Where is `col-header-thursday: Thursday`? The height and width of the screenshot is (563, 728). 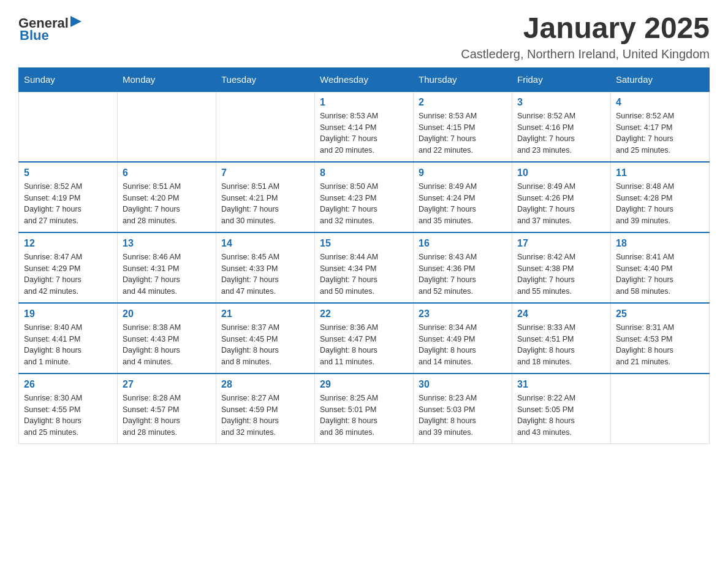
col-header-thursday: Thursday is located at coordinates (463, 80).